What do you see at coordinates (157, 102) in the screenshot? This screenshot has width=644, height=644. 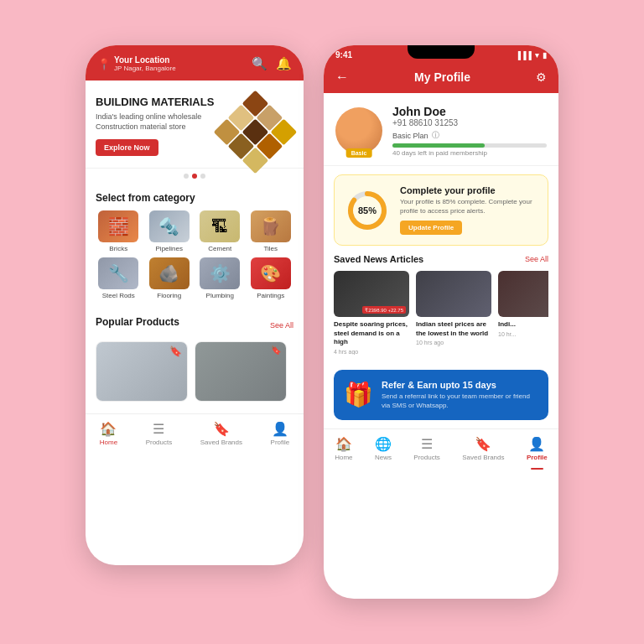 I see `banner-title: BUILDING MATERIALS` at bounding box center [157, 102].